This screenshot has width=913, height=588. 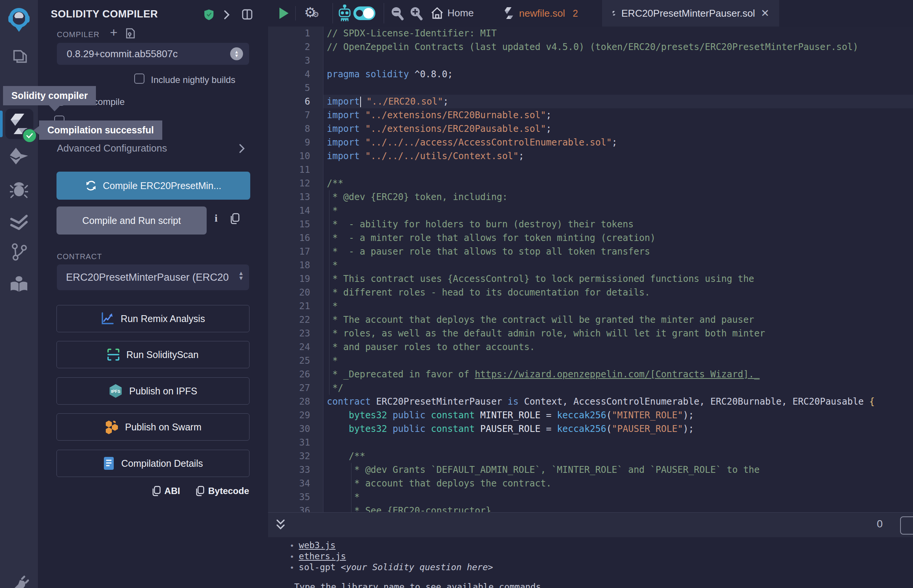 What do you see at coordinates (591, 347) in the screenshot?
I see `code-line-24: 24 * and pauser roles to other accounts.` at bounding box center [591, 347].